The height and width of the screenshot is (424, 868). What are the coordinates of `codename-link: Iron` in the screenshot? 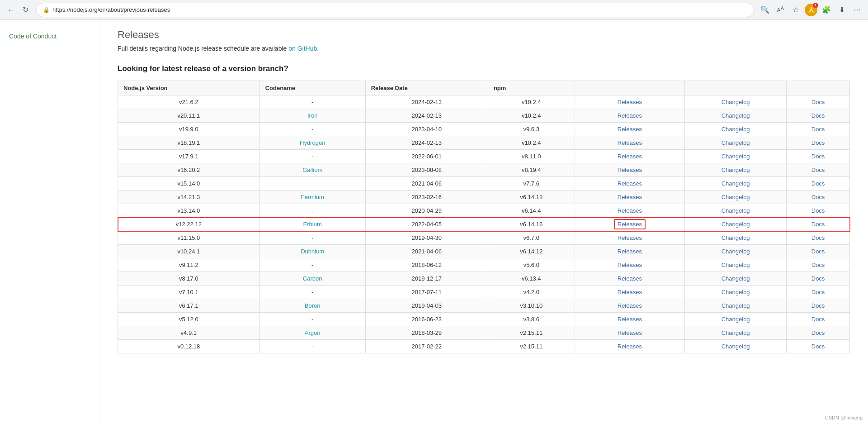 It's located at (312, 116).